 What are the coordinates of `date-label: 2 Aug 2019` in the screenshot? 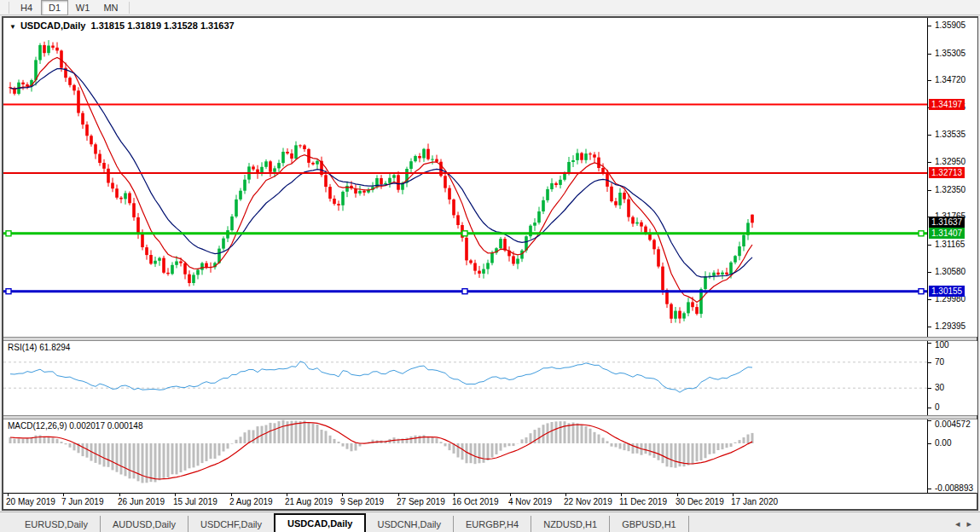 It's located at (251, 501).